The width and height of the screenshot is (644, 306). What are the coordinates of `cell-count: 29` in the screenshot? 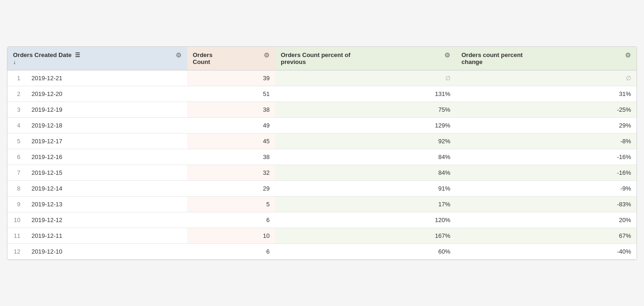 It's located at (231, 188).